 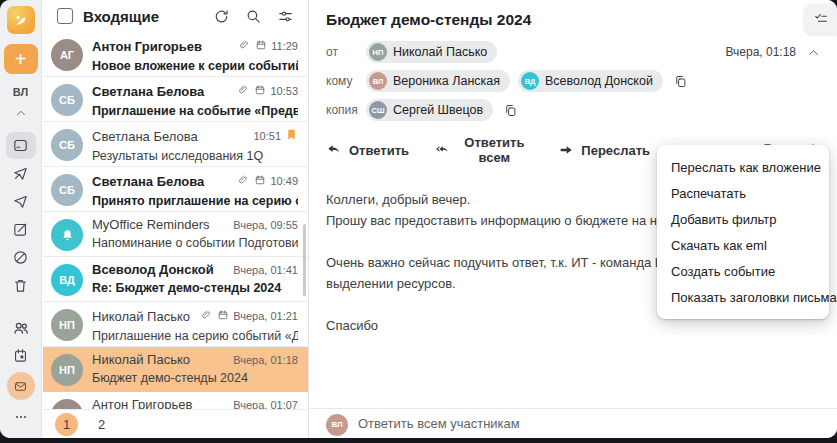 I want to click on compose-new-button: +, so click(x=21, y=59).